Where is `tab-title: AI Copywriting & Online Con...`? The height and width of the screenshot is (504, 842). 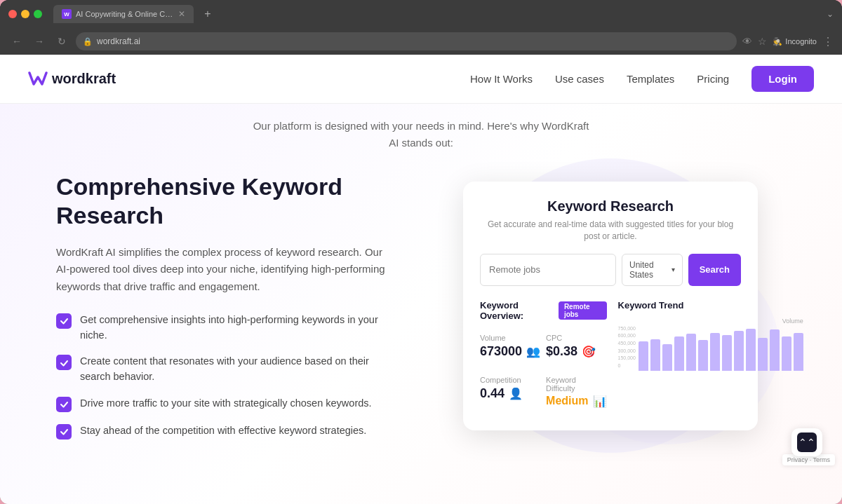 tab-title: AI Copywriting & Online Con... is located at coordinates (125, 14).